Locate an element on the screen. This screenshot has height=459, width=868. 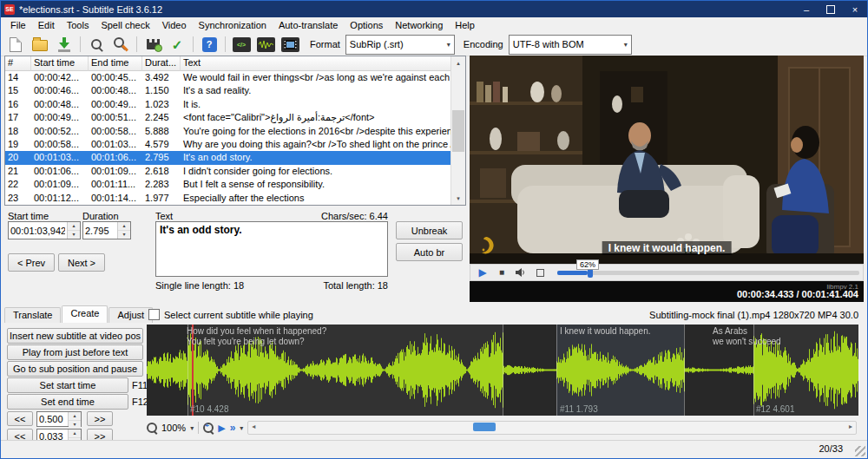
menu-help: Help is located at coordinates (465, 25).